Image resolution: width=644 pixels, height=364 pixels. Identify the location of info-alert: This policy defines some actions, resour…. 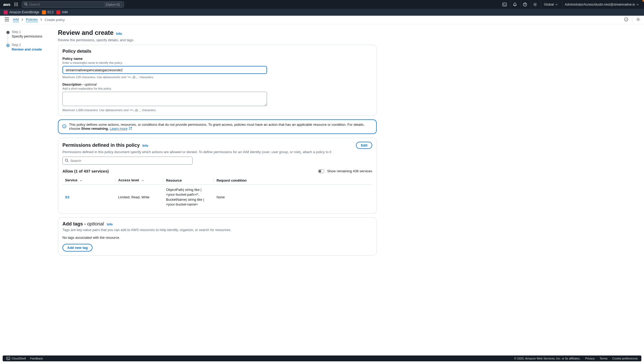
(217, 127).